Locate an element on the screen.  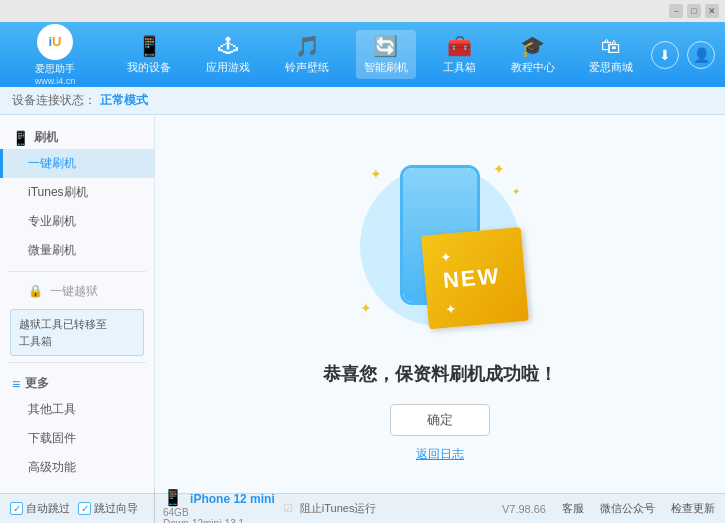
top-nav: i U 爱思助手 www.i4.cn 📱 我的设备 🕹 应用游戏 🎵 铃声壁纸 … is located at coordinates (362, 54).